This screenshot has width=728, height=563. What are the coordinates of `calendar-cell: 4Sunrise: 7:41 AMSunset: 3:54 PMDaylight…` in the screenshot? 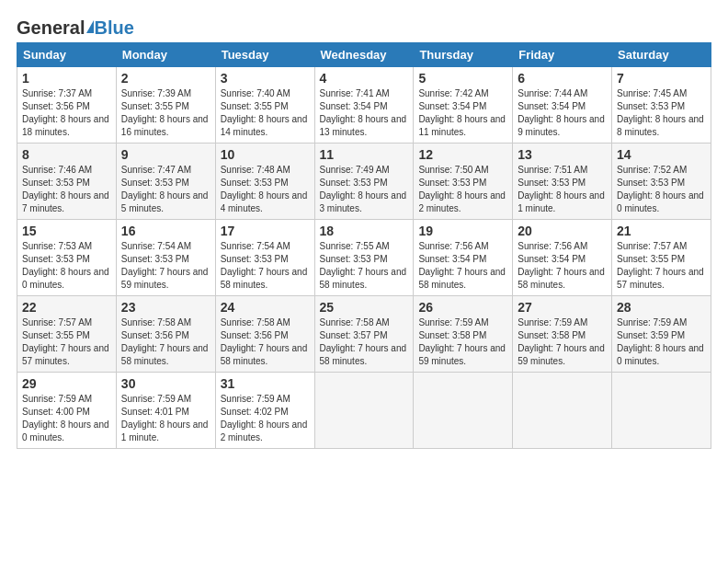 It's located at (364, 105).